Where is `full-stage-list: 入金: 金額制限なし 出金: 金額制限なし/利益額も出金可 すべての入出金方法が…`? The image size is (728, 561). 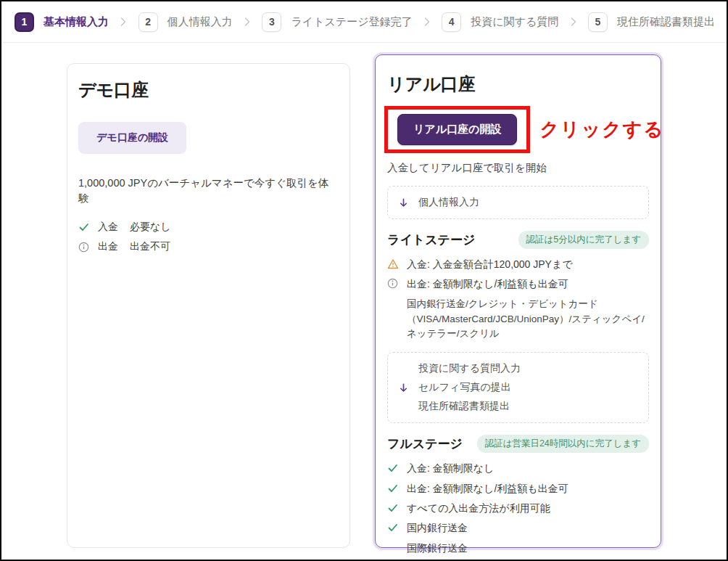 full-stage-list: 入金: 金額制限なし 出金: 金額制限なし/利益額も出金可 すべての入出金方法が… is located at coordinates (518, 511).